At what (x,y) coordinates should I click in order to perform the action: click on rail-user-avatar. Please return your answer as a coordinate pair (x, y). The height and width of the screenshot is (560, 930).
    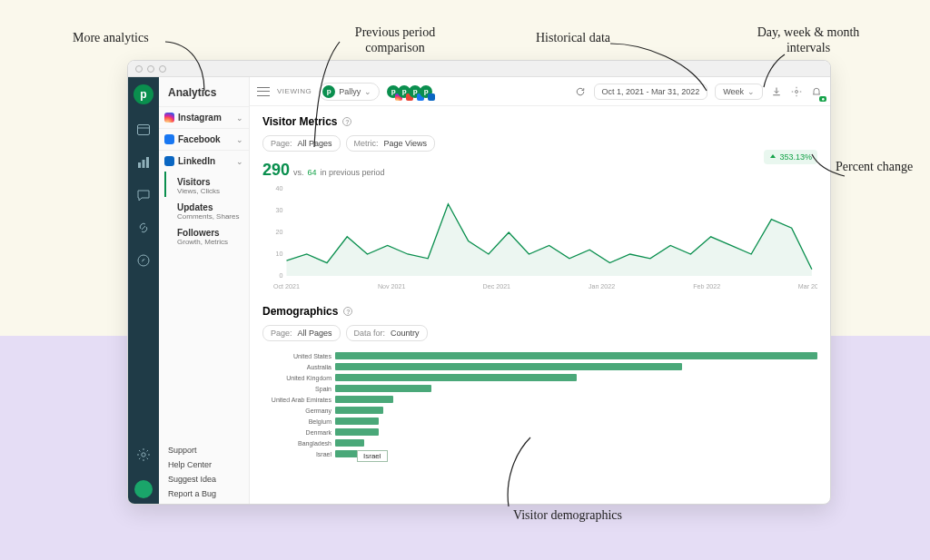
    Looking at the image, I should click on (143, 489).